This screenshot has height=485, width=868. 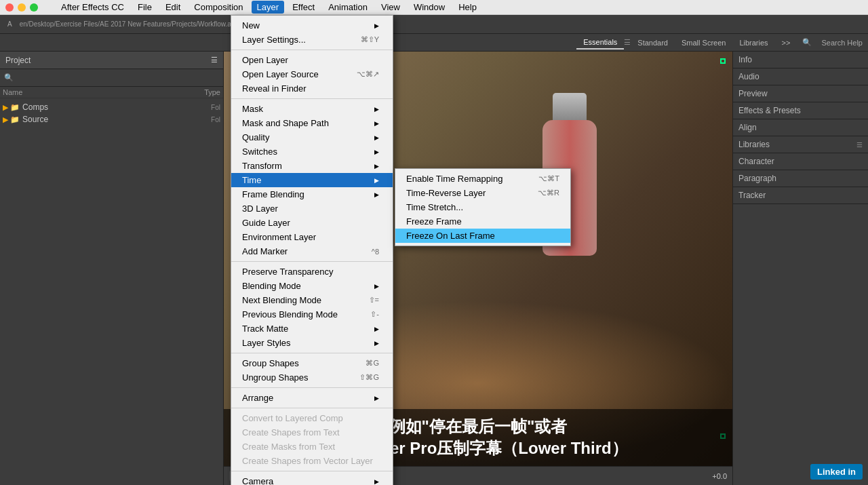 What do you see at coordinates (800, 195) in the screenshot?
I see `tracker-header: Tracker` at bounding box center [800, 195].